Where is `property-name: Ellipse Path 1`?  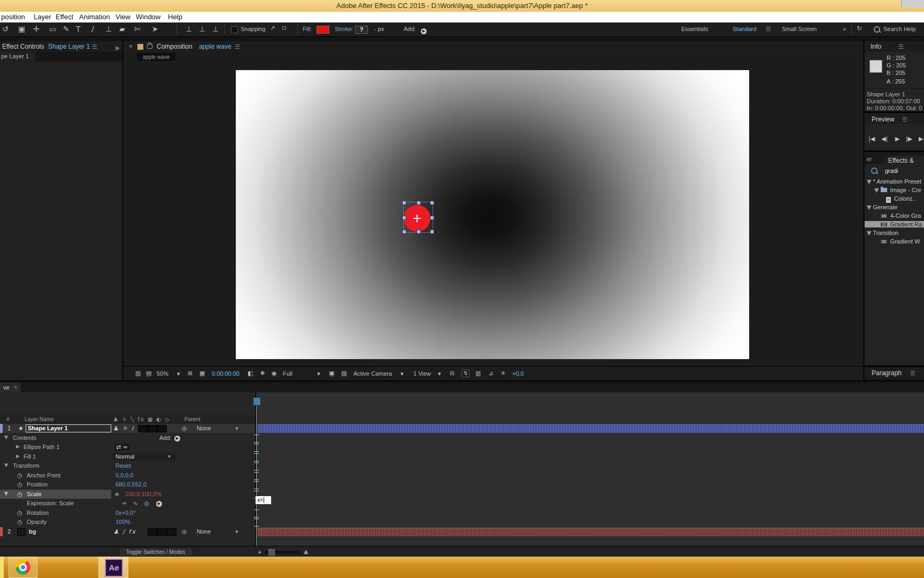
property-name: Ellipse Path 1 is located at coordinates (42, 447).